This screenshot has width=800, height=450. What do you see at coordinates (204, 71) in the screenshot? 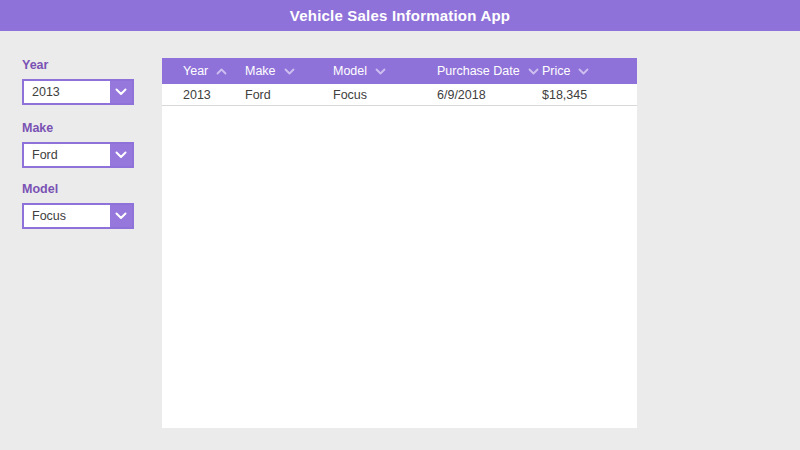
I see `column-header-year: Year` at bounding box center [204, 71].